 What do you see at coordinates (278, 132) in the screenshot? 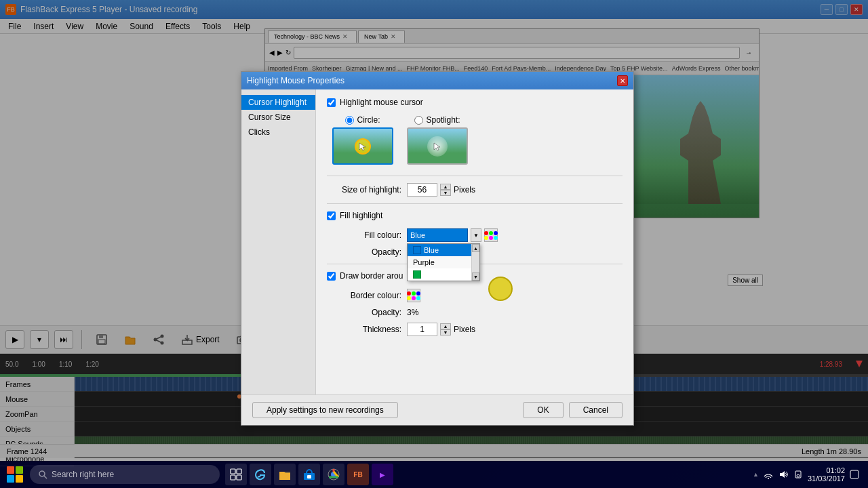
I see `nav-clicks: Clicks` at bounding box center [278, 132].